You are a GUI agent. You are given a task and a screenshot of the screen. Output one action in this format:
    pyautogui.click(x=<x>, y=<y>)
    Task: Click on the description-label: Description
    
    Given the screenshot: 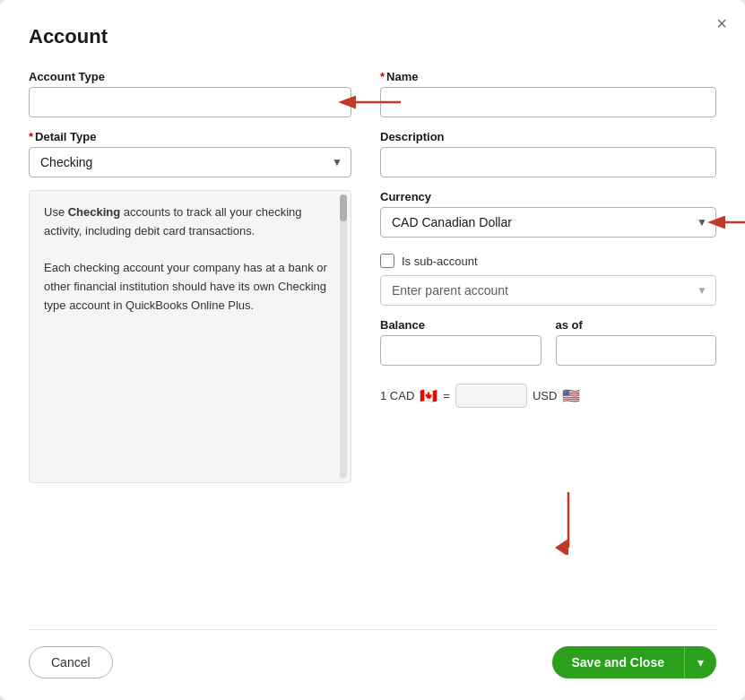 What is the action you would take?
    pyautogui.click(x=549, y=136)
    